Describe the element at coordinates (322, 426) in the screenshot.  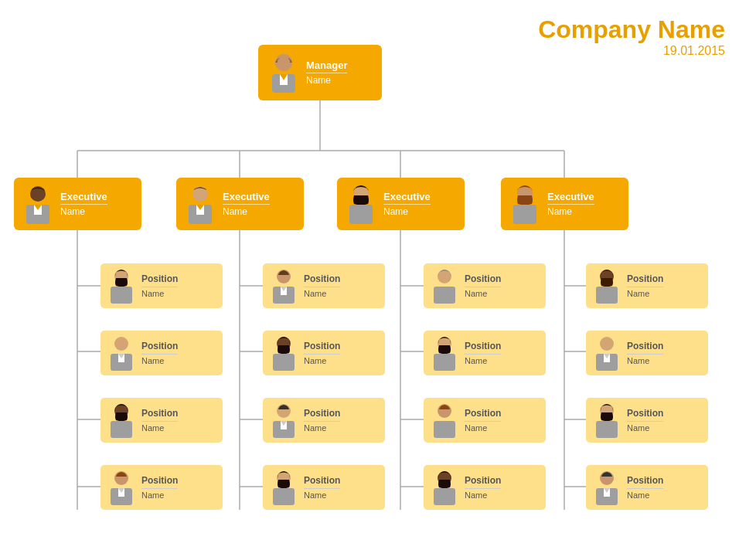
I see `pos-2-3-name: Name` at that location.